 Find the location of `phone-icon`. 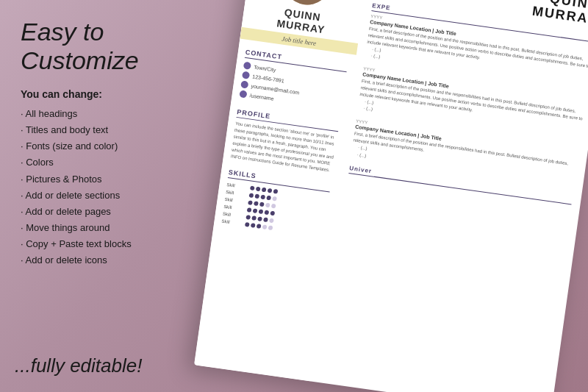

phone-icon is located at coordinates (245, 75).